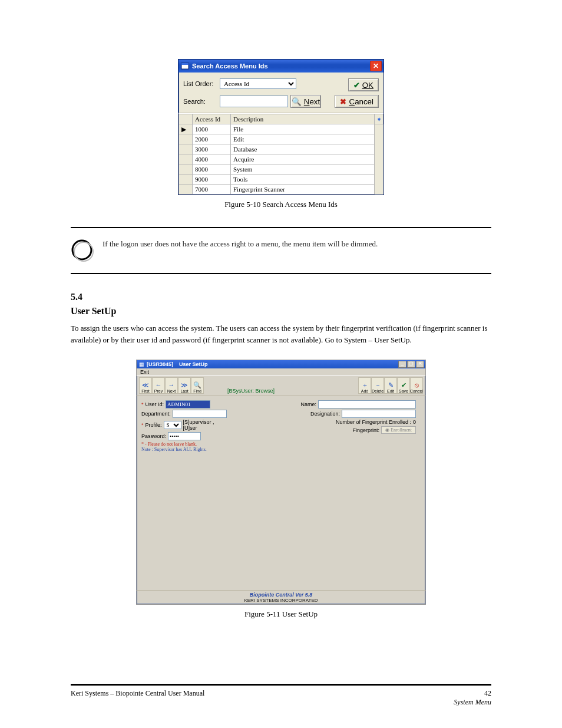  I want to click on page-footer: Keri Systems – Biopointe Central User Ma…, so click(281, 696).